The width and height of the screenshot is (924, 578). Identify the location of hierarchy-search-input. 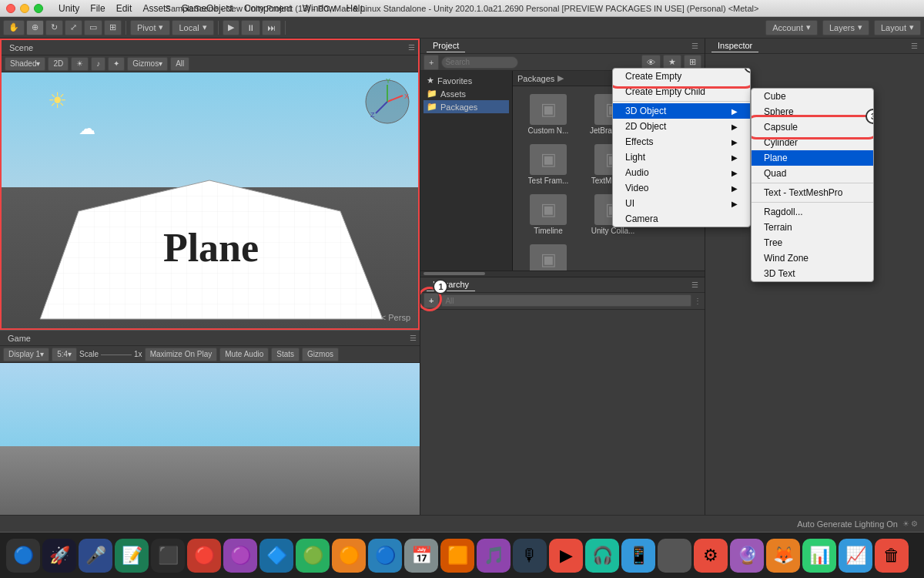
(567, 301).